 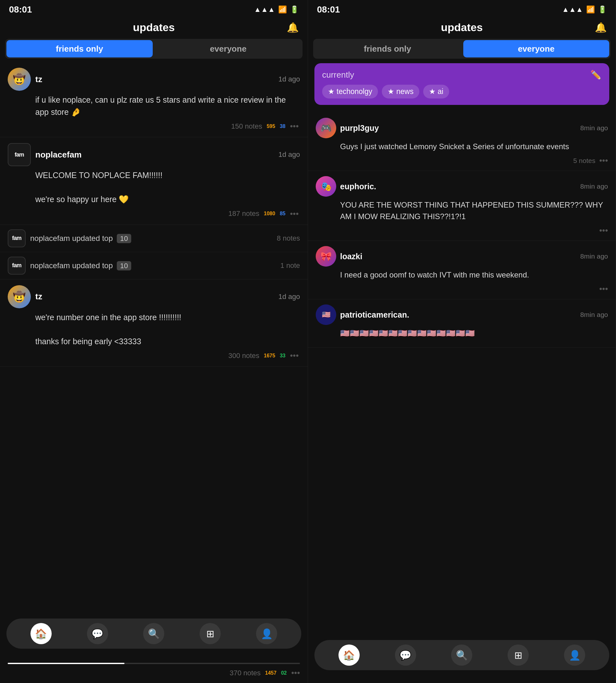 What do you see at coordinates (604, 289) in the screenshot?
I see `dots-loazki: •••` at bounding box center [604, 289].